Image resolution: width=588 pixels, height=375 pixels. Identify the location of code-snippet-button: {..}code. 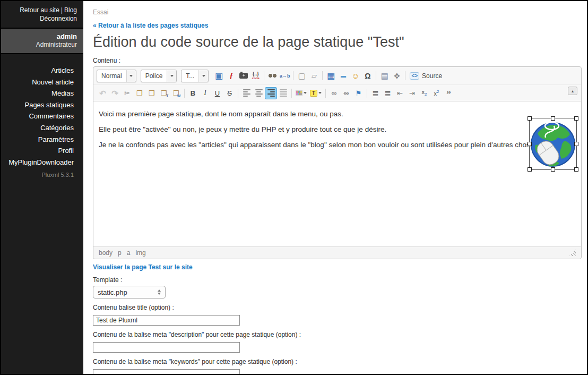
(256, 75).